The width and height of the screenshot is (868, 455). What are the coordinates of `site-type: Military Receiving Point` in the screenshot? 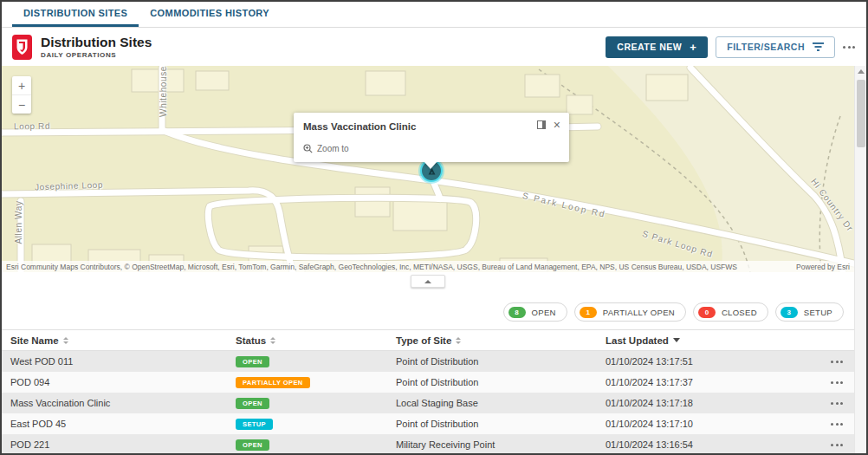 It's located at (492, 445).